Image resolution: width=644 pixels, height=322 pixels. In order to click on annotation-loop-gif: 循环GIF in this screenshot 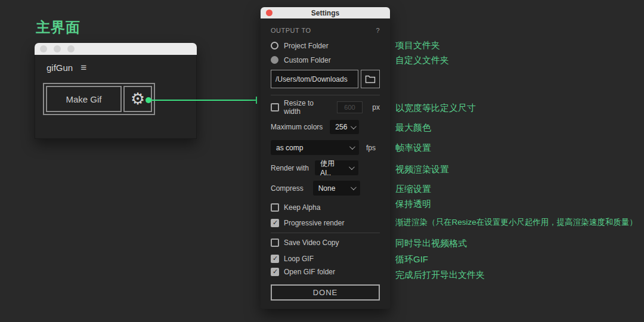, I will do `click(411, 260)`.